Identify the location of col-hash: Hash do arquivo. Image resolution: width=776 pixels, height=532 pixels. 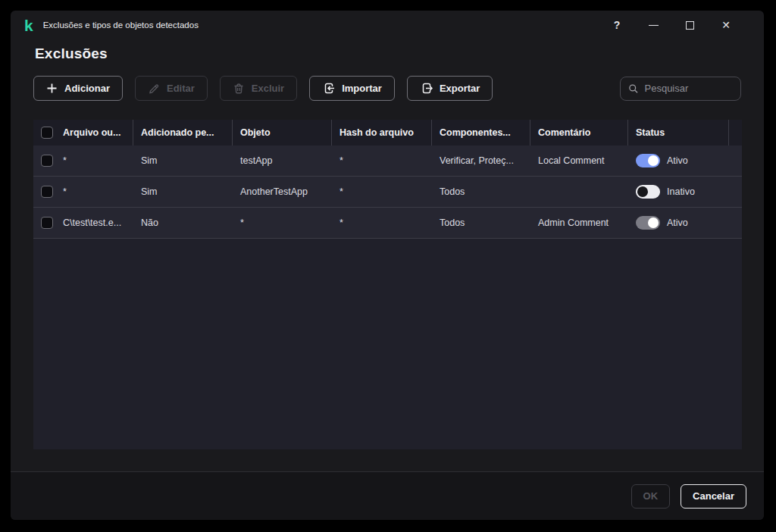
(382, 133).